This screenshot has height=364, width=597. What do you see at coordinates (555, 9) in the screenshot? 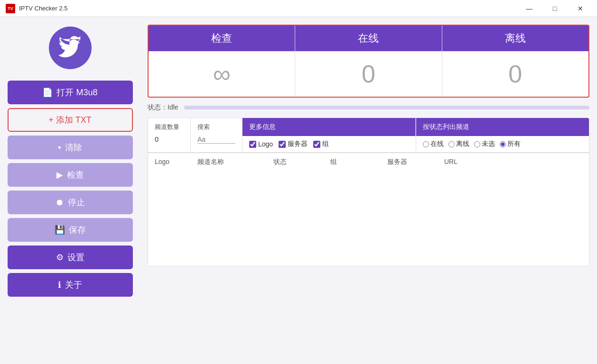
I see `maximize-button: □` at bounding box center [555, 9].